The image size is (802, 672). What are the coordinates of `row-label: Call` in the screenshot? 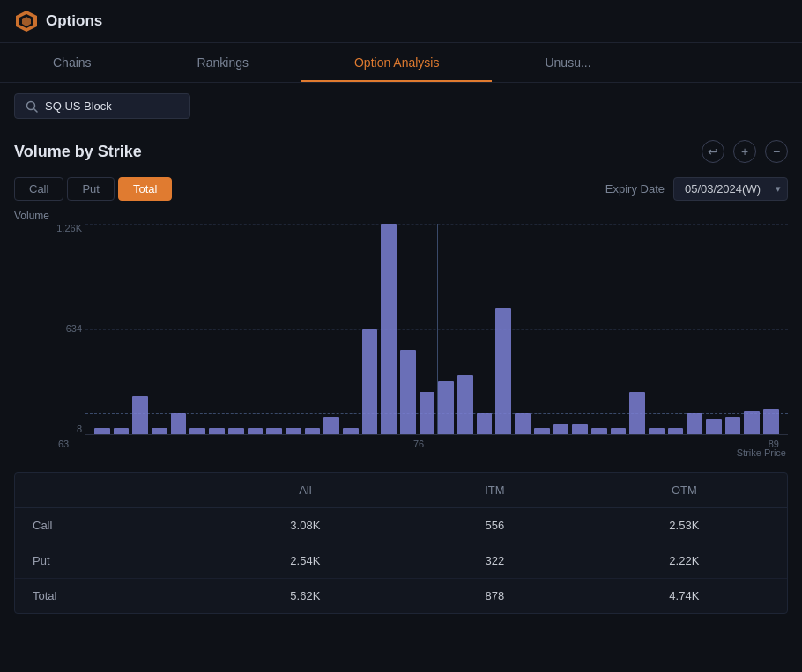 It's located at (109, 526).